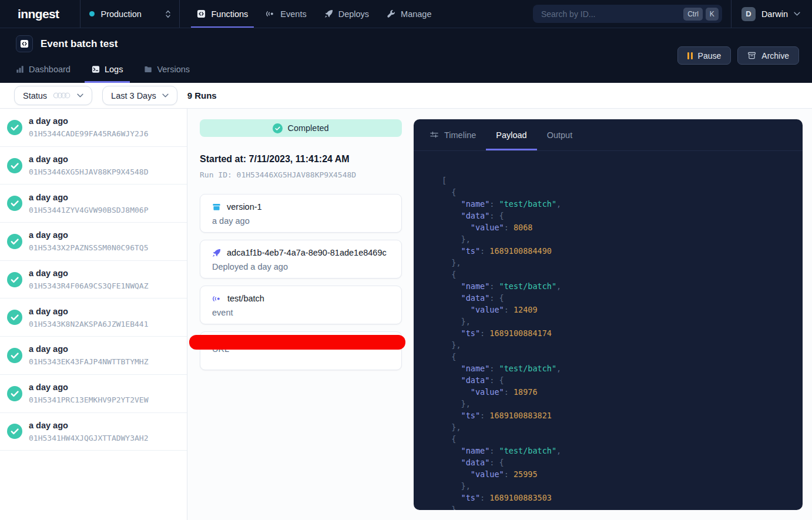  Describe the element at coordinates (301, 313) in the screenshot. I see `card-subtitle: event` at that location.